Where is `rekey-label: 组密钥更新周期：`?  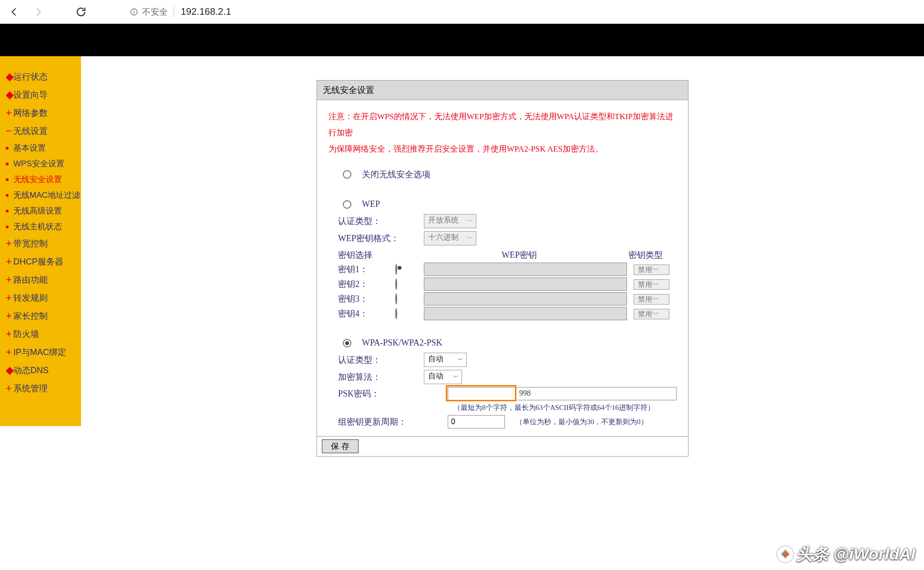 rekey-label: 组密钥更新周期： is located at coordinates (393, 422).